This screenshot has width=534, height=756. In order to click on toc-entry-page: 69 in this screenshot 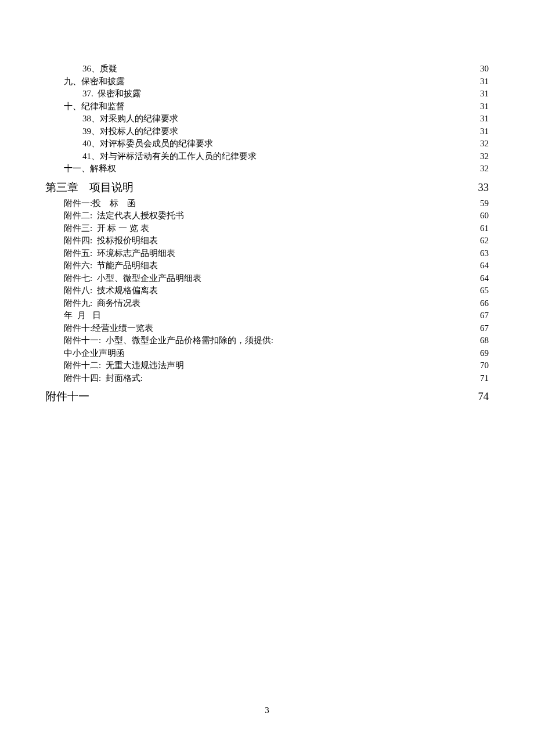, I will do `click(480, 354)`.